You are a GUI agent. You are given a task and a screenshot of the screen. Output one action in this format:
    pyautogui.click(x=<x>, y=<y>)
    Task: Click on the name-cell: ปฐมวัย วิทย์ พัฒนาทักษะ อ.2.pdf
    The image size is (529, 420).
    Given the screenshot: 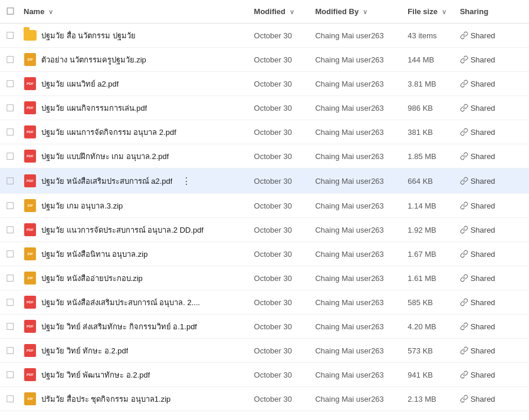 What is the action you would take?
    pyautogui.click(x=134, y=375)
    